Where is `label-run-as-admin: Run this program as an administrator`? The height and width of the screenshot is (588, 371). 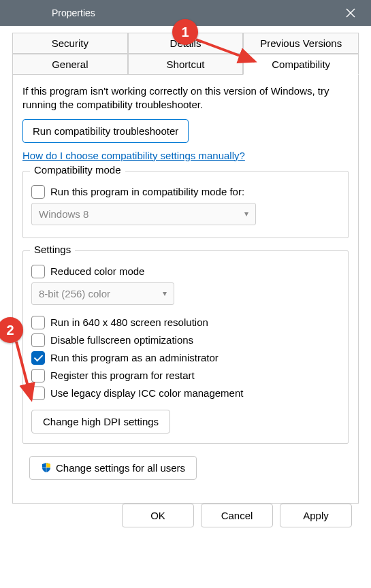 label-run-as-admin: Run this program as an administrator is located at coordinates (135, 358).